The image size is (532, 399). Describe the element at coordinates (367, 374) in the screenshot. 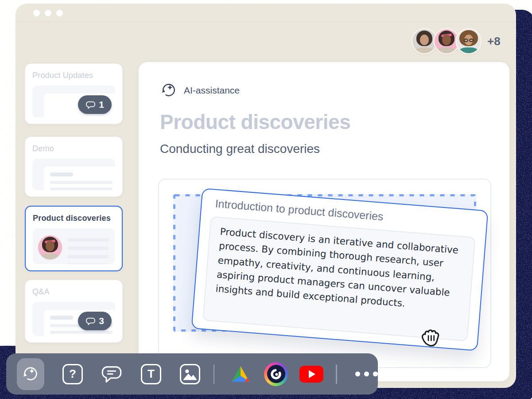

I see `more-options-icon` at that location.